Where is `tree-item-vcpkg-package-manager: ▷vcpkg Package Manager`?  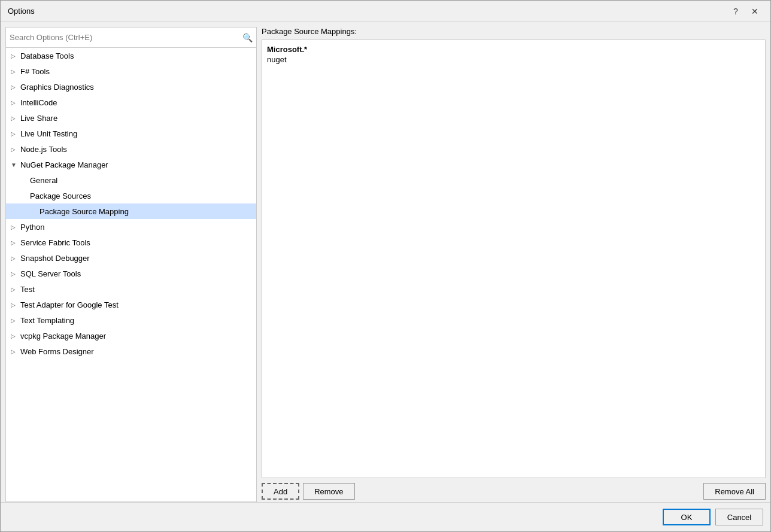
tree-item-vcpkg-package-manager: ▷vcpkg Package Manager is located at coordinates (131, 336).